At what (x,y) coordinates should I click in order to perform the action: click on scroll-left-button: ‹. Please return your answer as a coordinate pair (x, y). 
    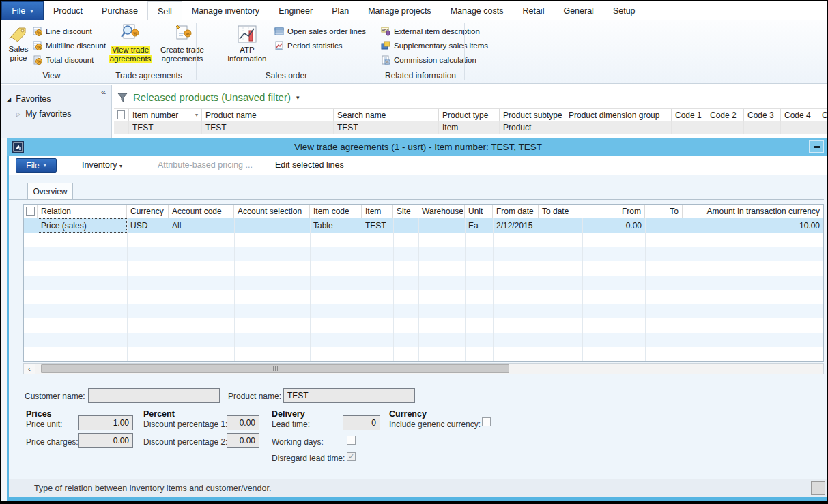
    Looking at the image, I should click on (30, 368).